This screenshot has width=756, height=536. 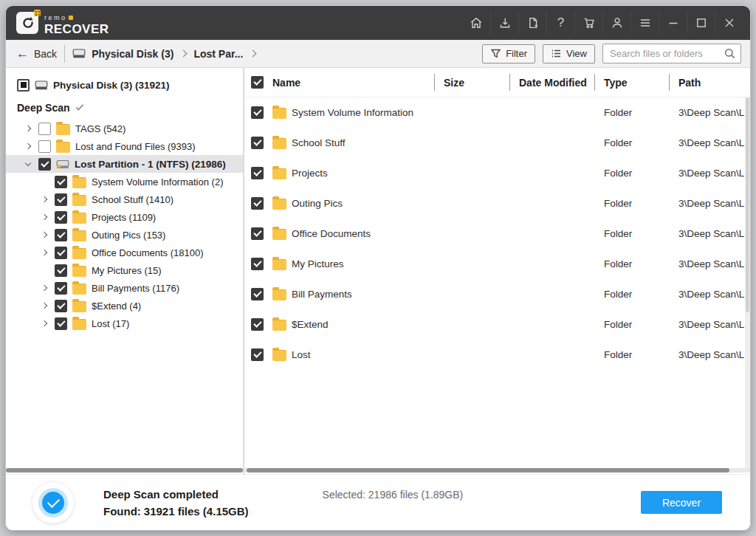 I want to click on account-icon, so click(x=616, y=23).